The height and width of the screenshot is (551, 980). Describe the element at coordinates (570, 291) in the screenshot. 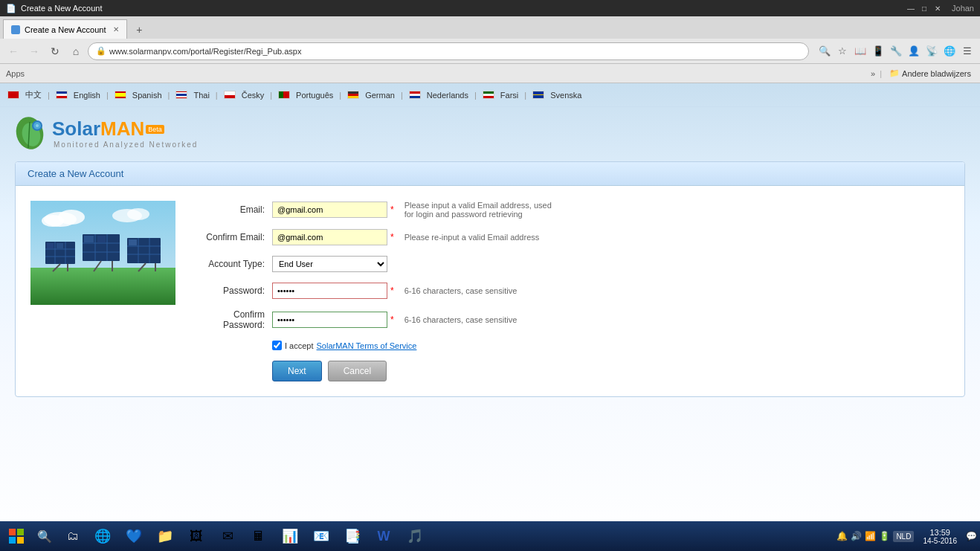

I see `password-row: Password: * 6-16 characters, case sensit…` at that location.